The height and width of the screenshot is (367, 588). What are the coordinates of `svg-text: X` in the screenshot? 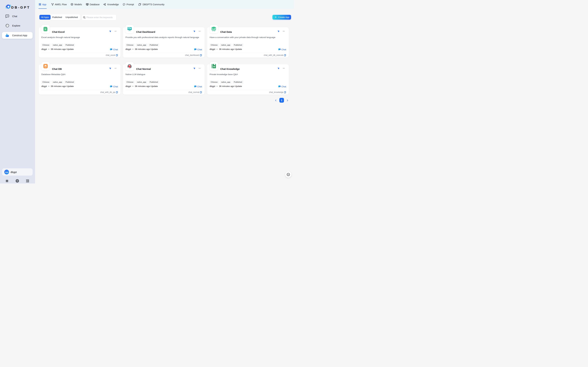 It's located at (45, 29).